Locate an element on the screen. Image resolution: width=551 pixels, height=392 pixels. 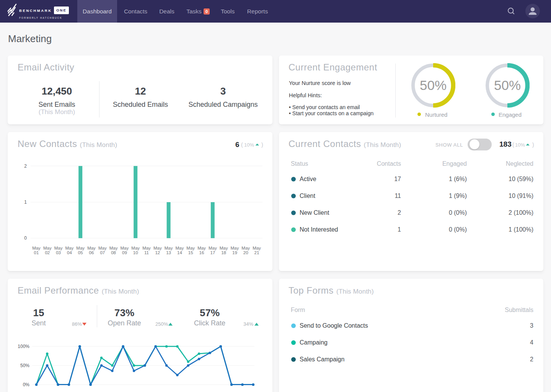
svg-text: 0 is located at coordinates (25, 238).